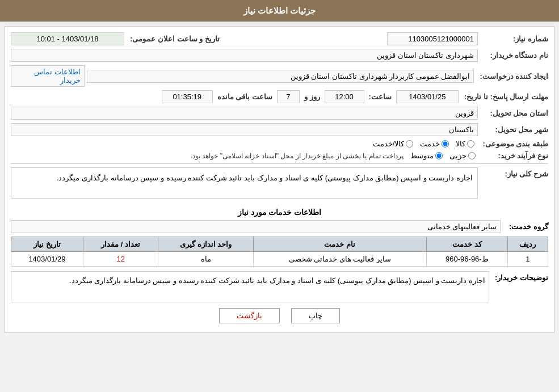 Image resolution: width=559 pixels, height=392 pixels. What do you see at coordinates (435, 144) in the screenshot?
I see `category-service: خدمت` at bounding box center [435, 144].